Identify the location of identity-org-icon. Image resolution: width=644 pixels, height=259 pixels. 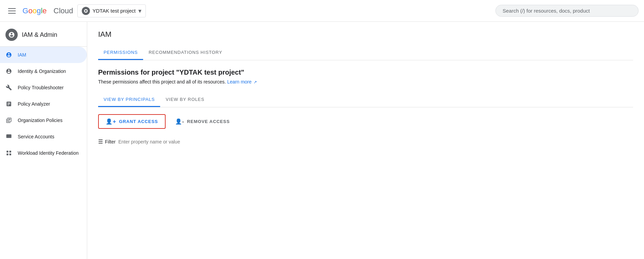
(9, 71).